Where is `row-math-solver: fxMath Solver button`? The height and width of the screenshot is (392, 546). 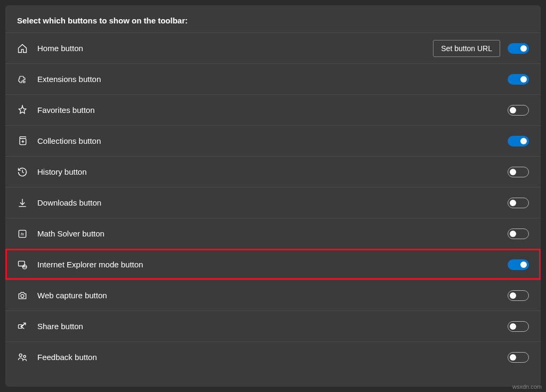
row-math-solver: fxMath Solver button is located at coordinates (273, 233).